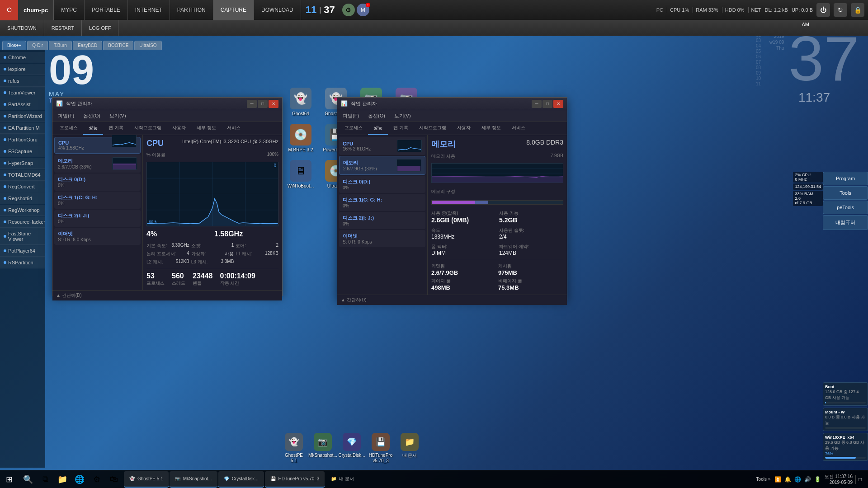 This screenshot has width=868, height=488. Describe the element at coordinates (764, 479) in the screenshot. I see `taskbar-tools-label: Tools »` at that location.